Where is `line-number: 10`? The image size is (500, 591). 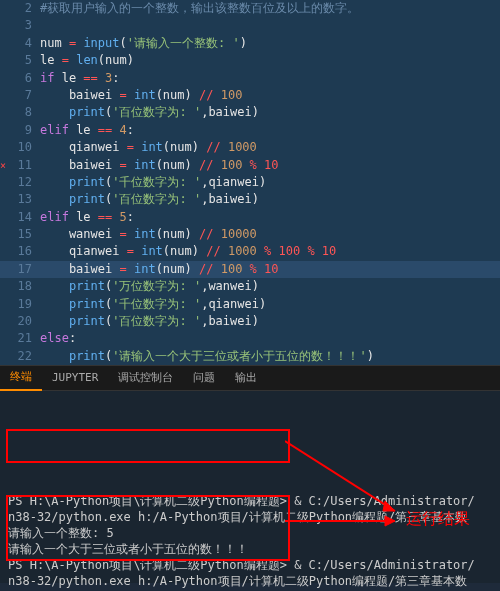 line-number: 10 is located at coordinates (20, 148).